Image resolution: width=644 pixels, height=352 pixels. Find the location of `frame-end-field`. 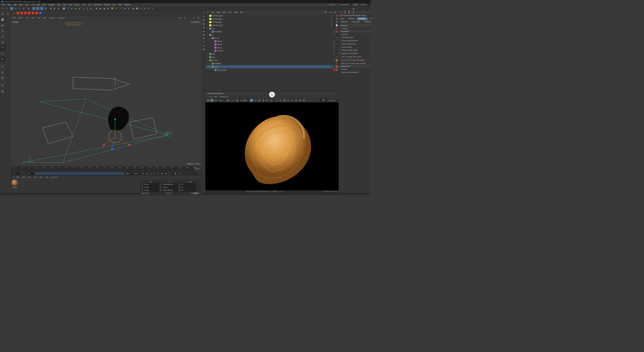

frame-end-field is located at coordinates (129, 173).